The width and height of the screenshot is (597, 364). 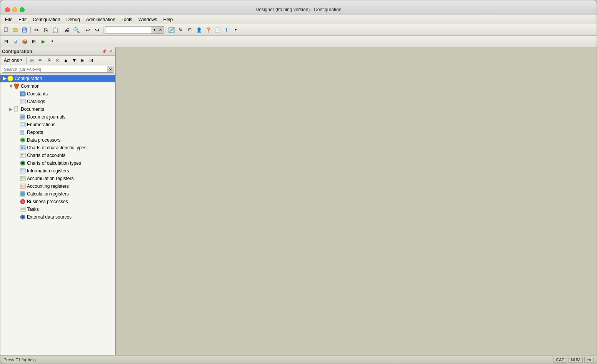 I want to click on tb-redo-button: ↪, so click(x=97, y=30).